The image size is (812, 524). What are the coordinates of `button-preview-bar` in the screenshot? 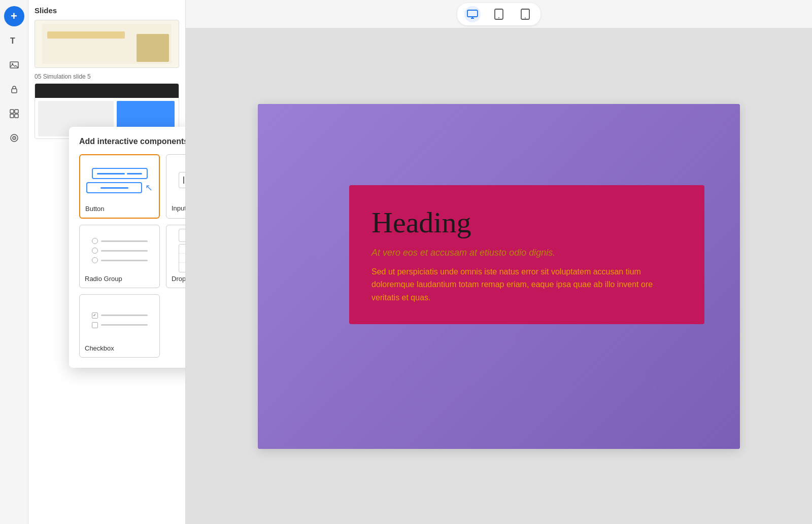 It's located at (120, 173).